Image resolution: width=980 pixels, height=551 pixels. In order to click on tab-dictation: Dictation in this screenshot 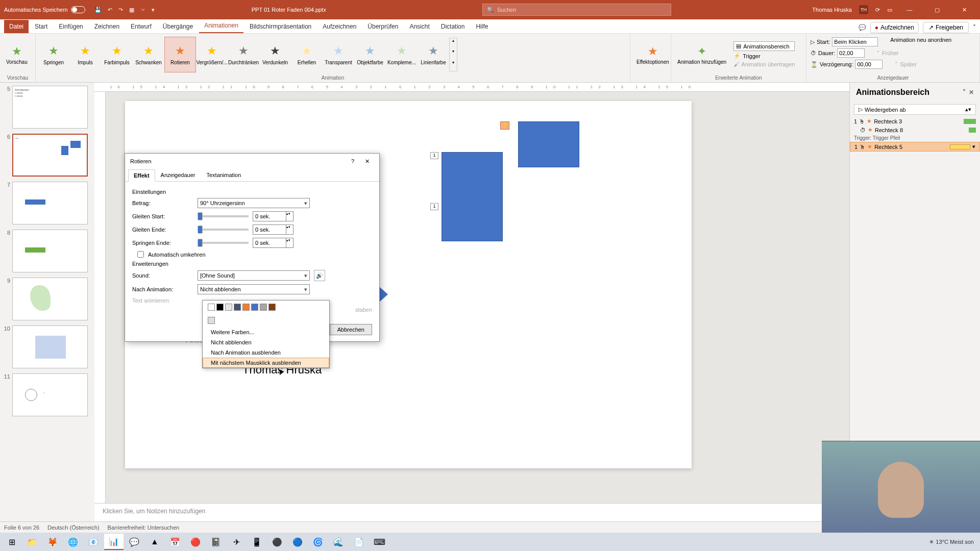, I will do `click(453, 27)`.